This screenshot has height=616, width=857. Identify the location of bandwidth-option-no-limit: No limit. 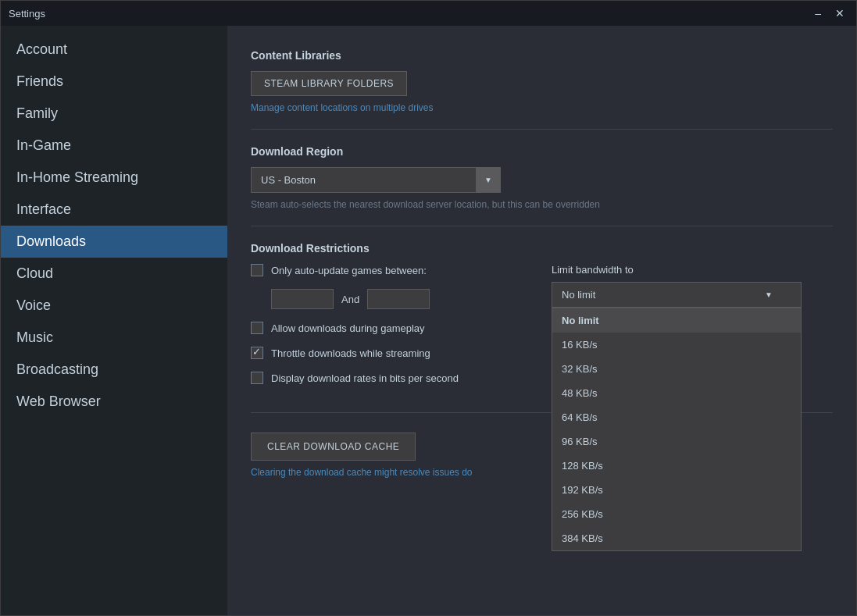
(677, 320).